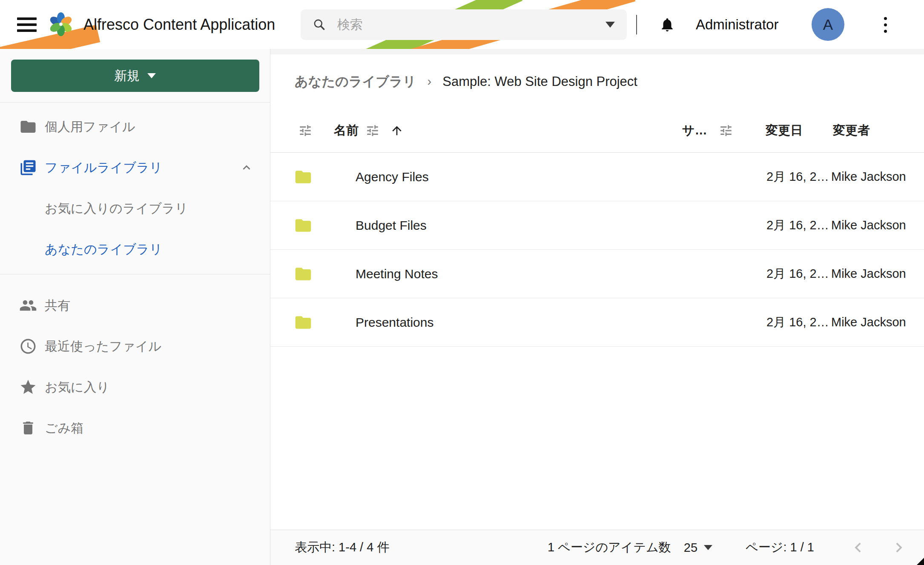 The image size is (924, 565). What do you see at coordinates (135, 208) in the screenshot?
I see `sidebar-item-favorite-libraries: お気に入りのライブラリ` at bounding box center [135, 208].